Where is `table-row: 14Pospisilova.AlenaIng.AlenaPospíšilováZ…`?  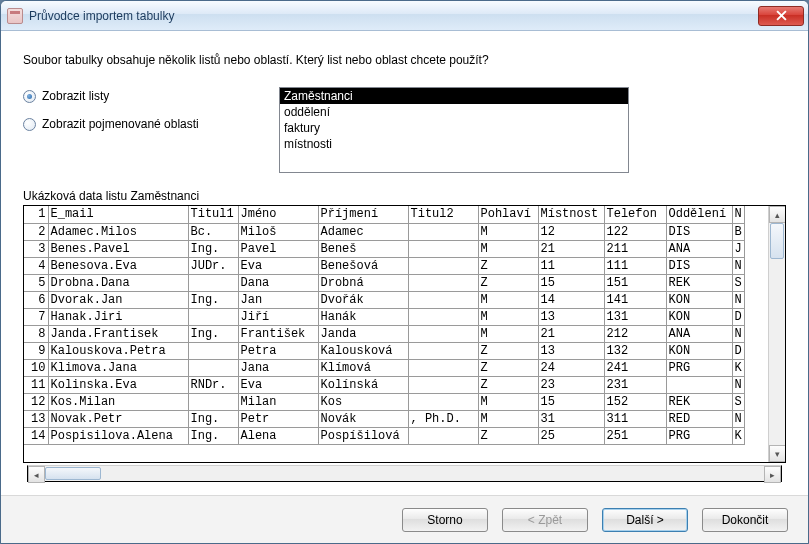
table-row: 14Pospisilova.AlenaIng.AlenaPospíšilováZ… is located at coordinates (384, 436).